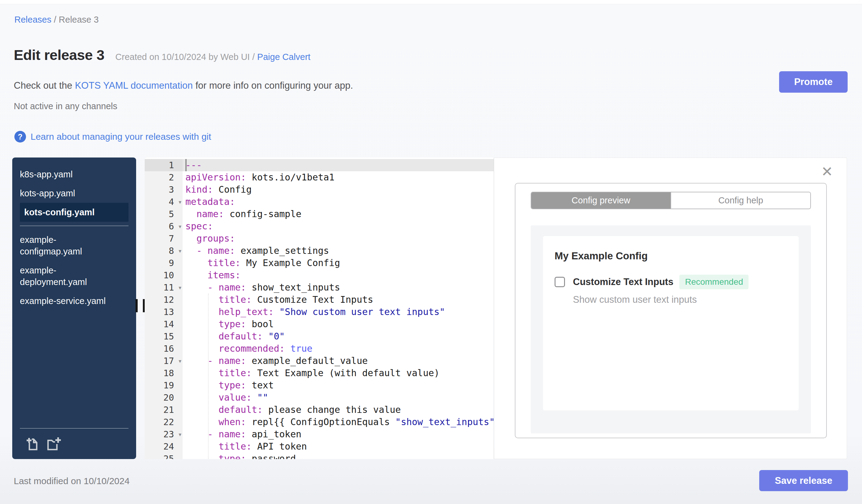  I want to click on line-number: 14, so click(164, 324).